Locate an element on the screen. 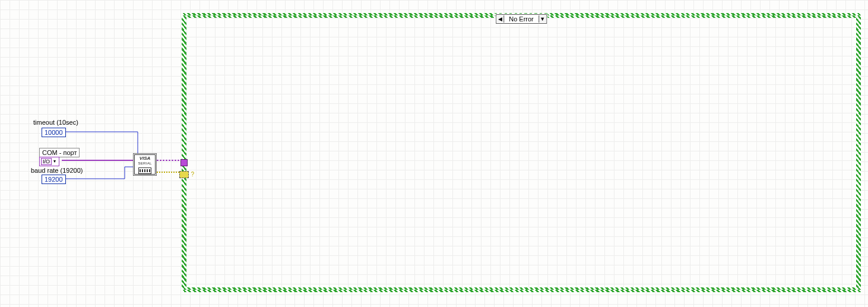 This screenshot has width=868, height=307. visa-node-title: VISA is located at coordinates (145, 159).